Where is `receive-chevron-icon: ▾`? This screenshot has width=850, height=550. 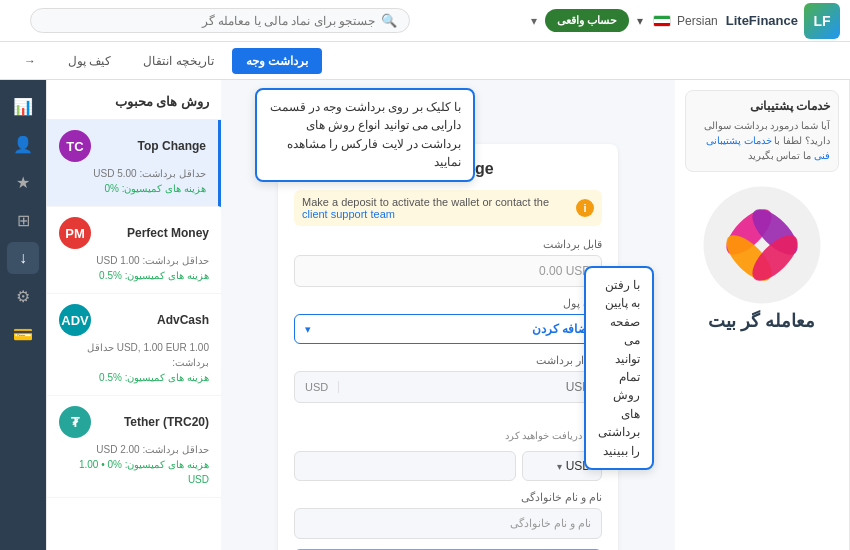
receive-chevron-icon: ▾ is located at coordinates (560, 466).